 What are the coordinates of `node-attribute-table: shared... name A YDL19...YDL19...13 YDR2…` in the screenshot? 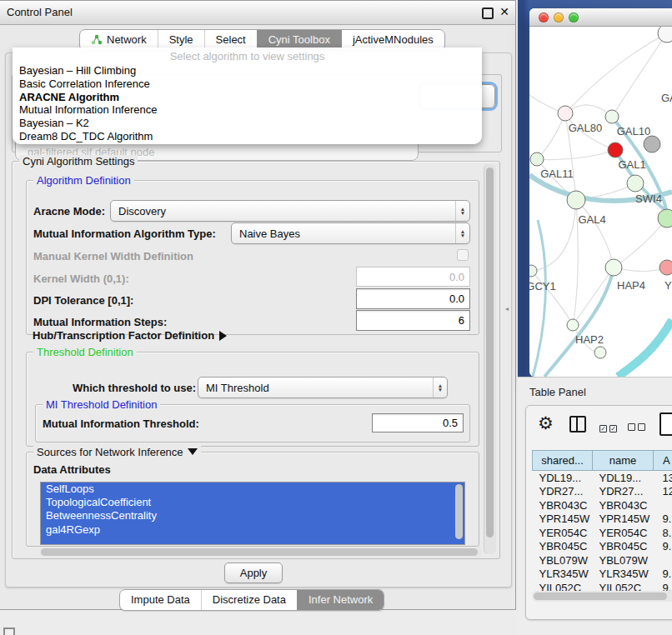 It's located at (602, 522).